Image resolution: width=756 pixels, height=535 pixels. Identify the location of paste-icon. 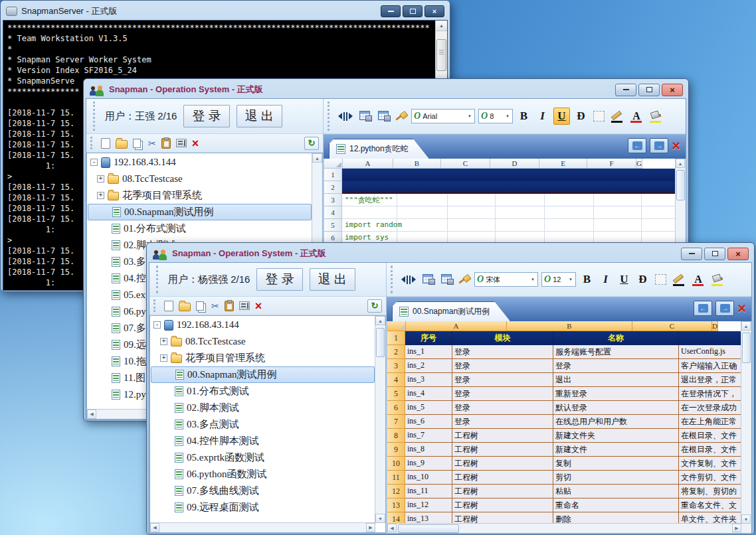
(229, 306).